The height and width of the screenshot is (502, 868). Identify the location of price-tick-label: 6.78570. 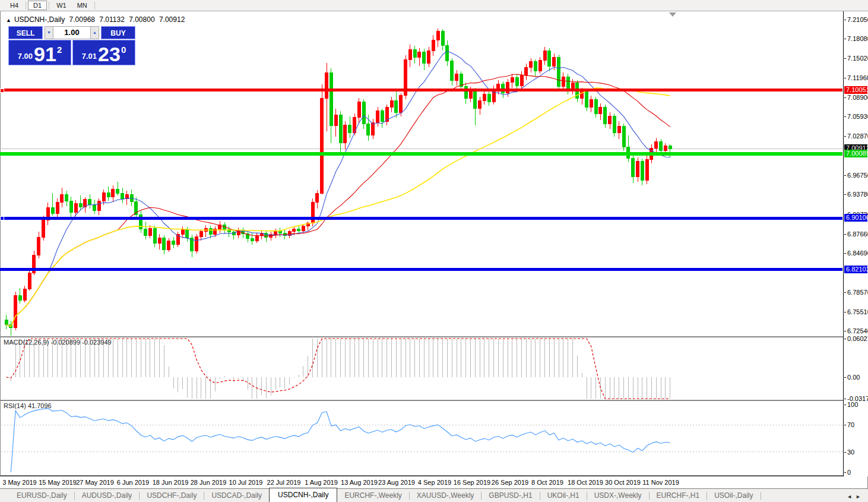
(857, 292).